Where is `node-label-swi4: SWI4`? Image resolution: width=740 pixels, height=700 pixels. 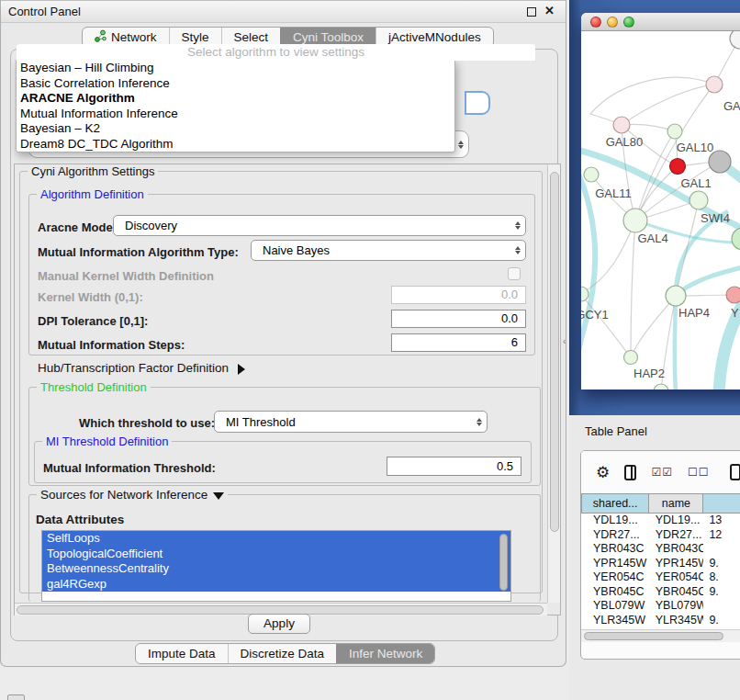 node-label-swi4: SWI4 is located at coordinates (715, 219).